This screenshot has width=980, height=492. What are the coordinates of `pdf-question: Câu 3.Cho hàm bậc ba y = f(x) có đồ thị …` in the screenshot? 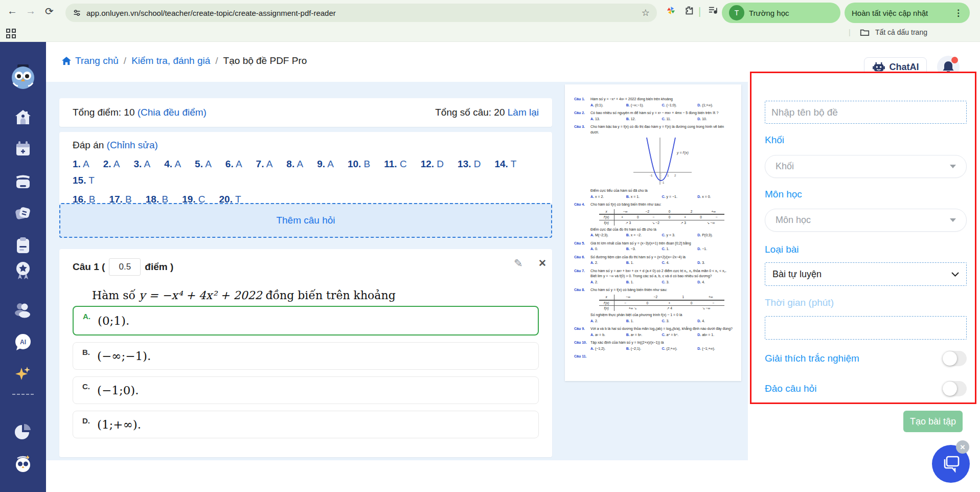 It's located at (653, 162).